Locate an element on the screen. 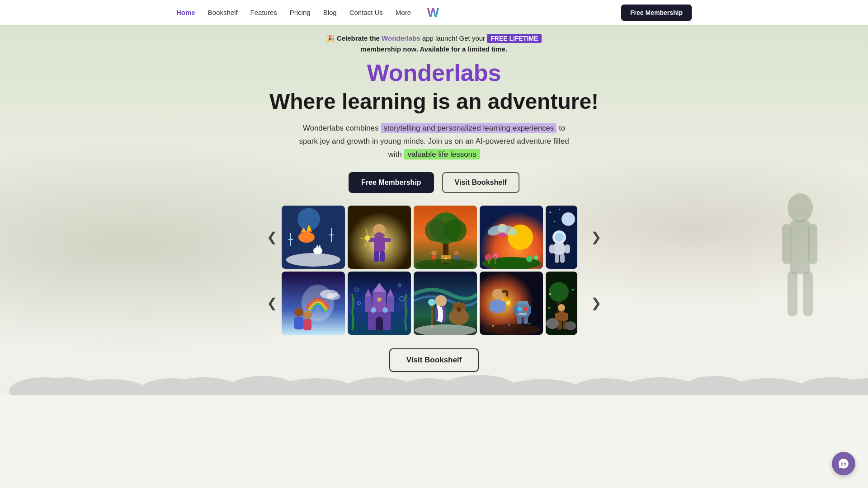 The height and width of the screenshot is (488, 868). announcement-badge: FREE LIFETIME is located at coordinates (514, 38).